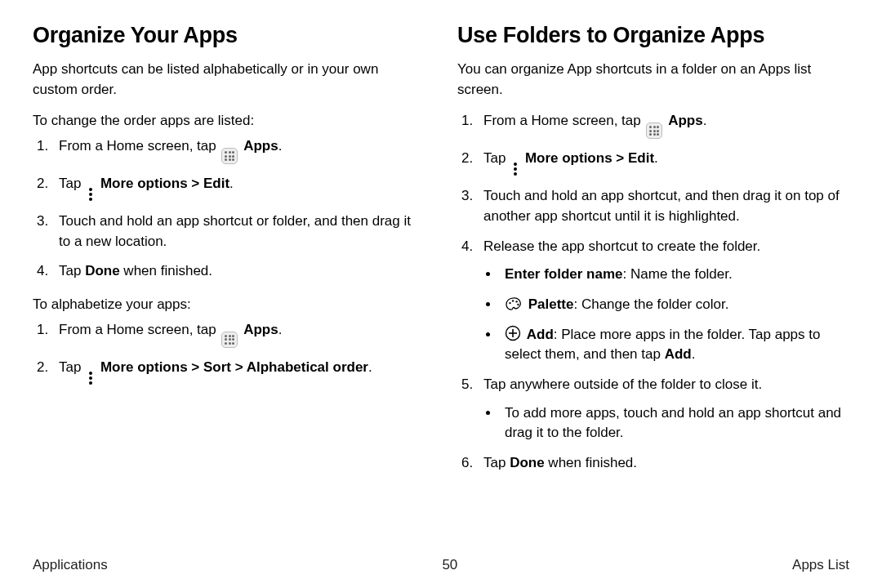 The width and height of the screenshot is (882, 588). What do you see at coordinates (663, 409) in the screenshot?
I see `step-5: Tap anywhere outside of the folder to cl…` at bounding box center [663, 409].